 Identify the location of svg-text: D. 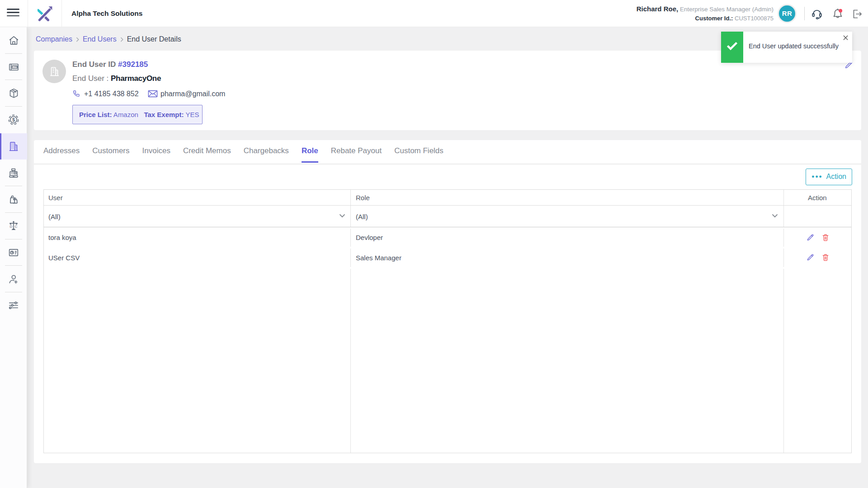
(11, 227).